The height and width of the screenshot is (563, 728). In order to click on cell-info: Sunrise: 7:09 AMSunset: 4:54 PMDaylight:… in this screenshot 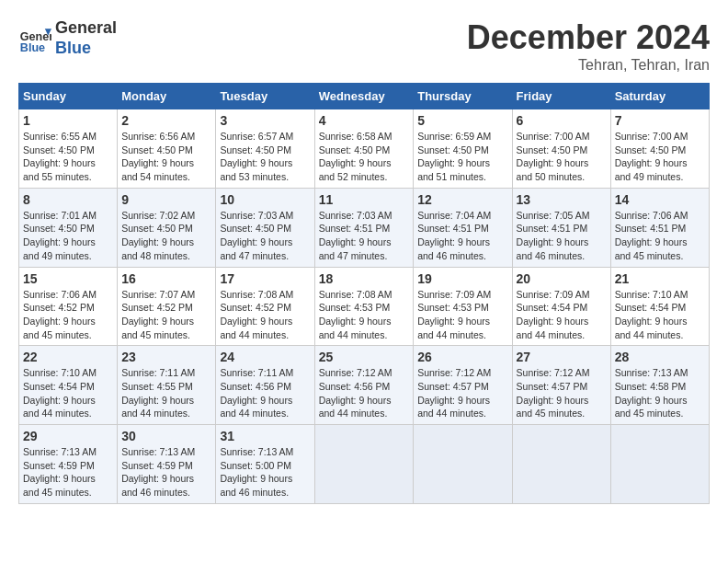, I will do `click(562, 315)`.